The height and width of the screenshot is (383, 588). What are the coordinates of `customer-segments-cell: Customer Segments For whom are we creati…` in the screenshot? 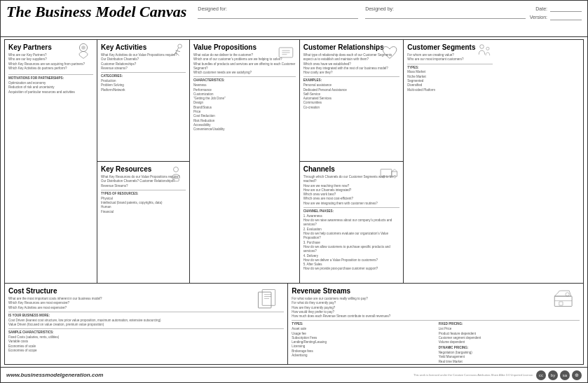 It's located at (450, 161).